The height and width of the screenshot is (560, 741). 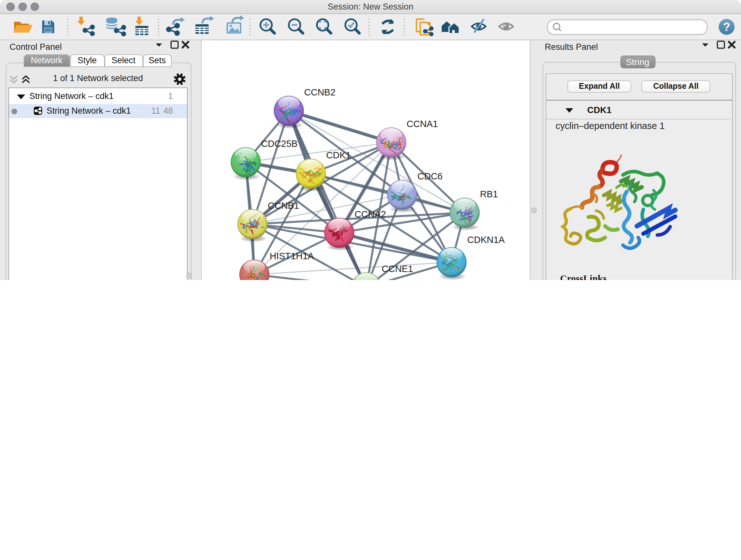 I want to click on svg-text: CCNE1, so click(x=397, y=269).